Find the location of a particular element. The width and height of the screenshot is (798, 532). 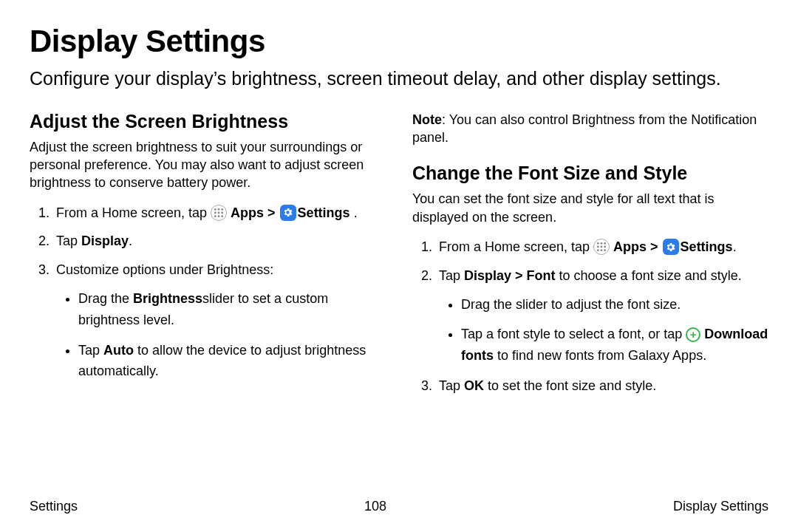

plus-circle-icon: + is located at coordinates (693, 335).